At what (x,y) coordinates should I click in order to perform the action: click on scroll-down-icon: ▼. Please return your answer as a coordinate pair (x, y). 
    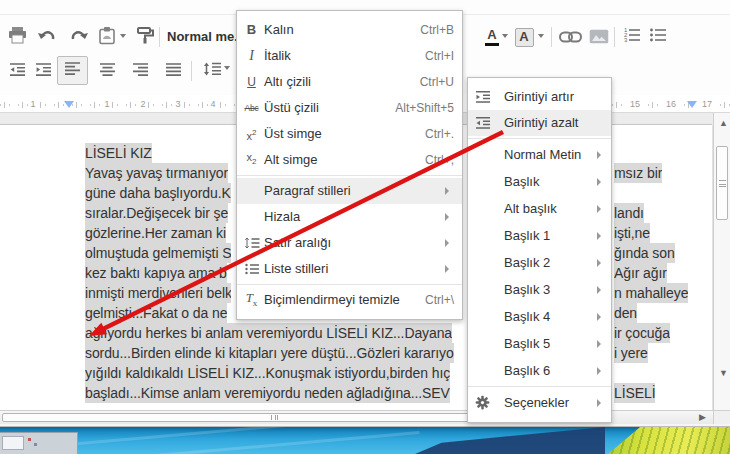
    Looking at the image, I should click on (724, 374).